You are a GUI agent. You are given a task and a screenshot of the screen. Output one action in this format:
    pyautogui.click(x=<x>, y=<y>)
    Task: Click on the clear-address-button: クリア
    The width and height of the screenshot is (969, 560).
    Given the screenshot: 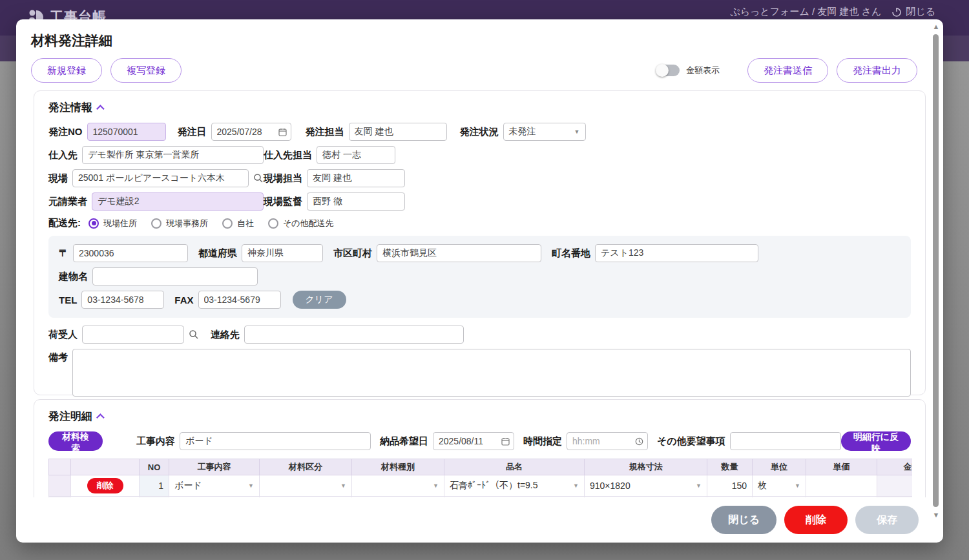 What is the action you would take?
    pyautogui.click(x=319, y=300)
    